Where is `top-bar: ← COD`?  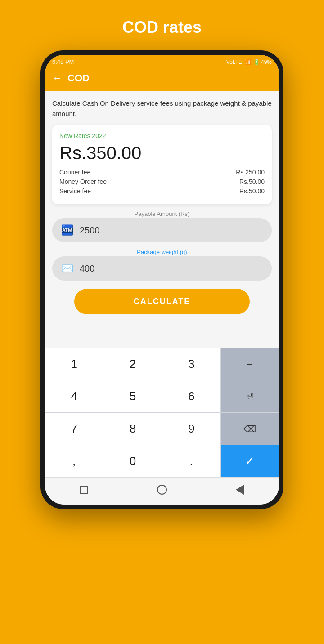 top-bar: ← COD is located at coordinates (162, 80).